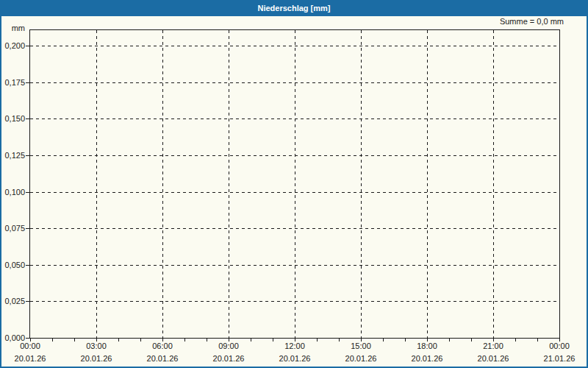 This screenshot has width=588, height=368. Describe the element at coordinates (493, 346) in the screenshot. I see `x-axis-time-label: 21:00` at that location.